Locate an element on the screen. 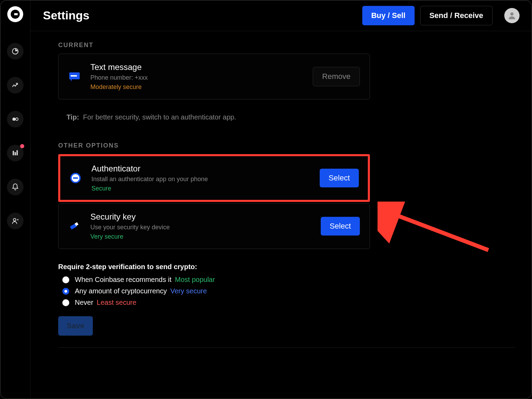 This screenshot has width=532, height=399. topbar: Settings Buy / Sell Send / Receive is located at coordinates (281, 16).